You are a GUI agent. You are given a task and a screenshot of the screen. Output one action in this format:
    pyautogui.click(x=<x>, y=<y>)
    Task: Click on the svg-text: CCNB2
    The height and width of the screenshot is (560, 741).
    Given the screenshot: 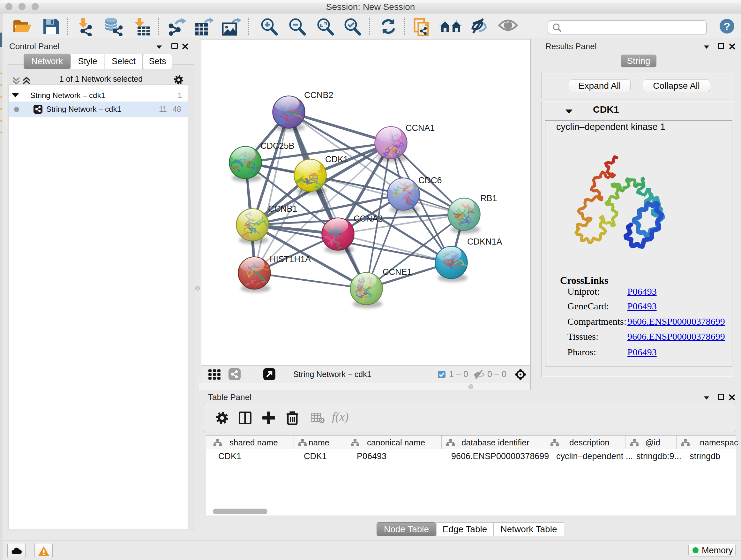 What is the action you would take?
    pyautogui.click(x=319, y=95)
    